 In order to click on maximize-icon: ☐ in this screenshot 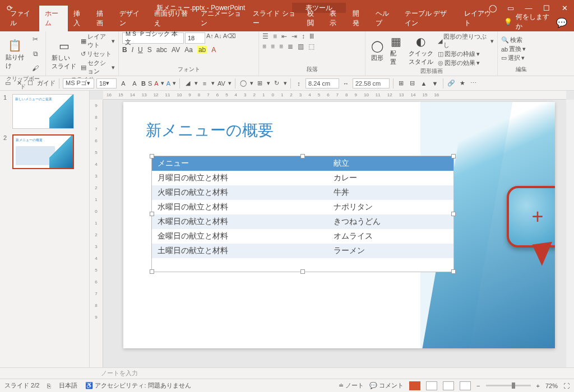, I will do `click(547, 8)`.